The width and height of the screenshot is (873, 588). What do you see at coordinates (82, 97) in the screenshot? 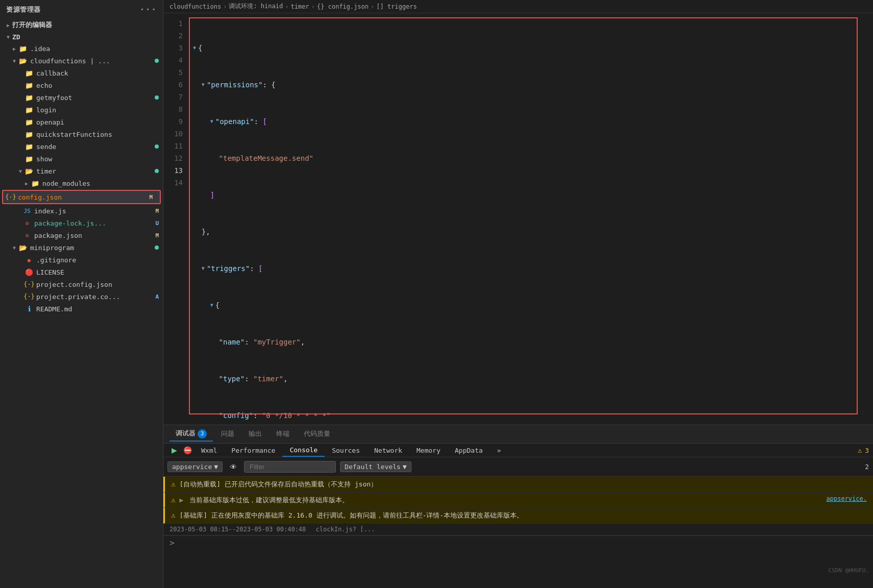
I see `sidebar-item-getmyfoot: ▶ 📁 getmyfoot` at bounding box center [82, 97].